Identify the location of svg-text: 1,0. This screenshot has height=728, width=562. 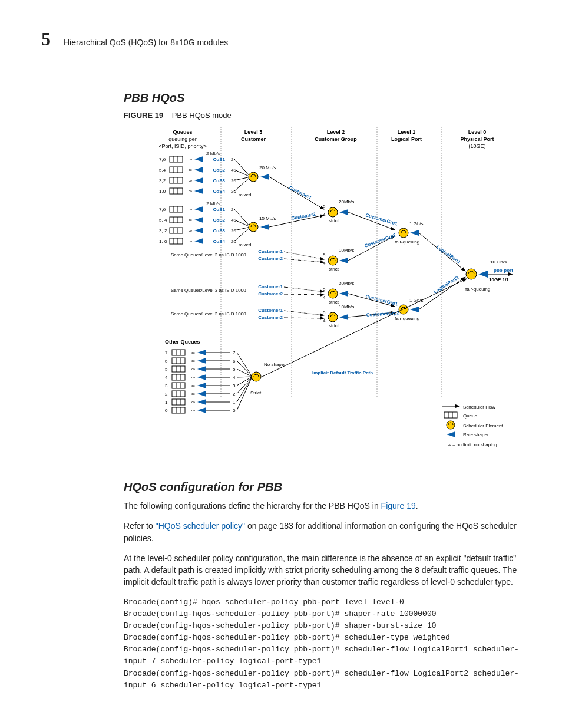
(163, 191).